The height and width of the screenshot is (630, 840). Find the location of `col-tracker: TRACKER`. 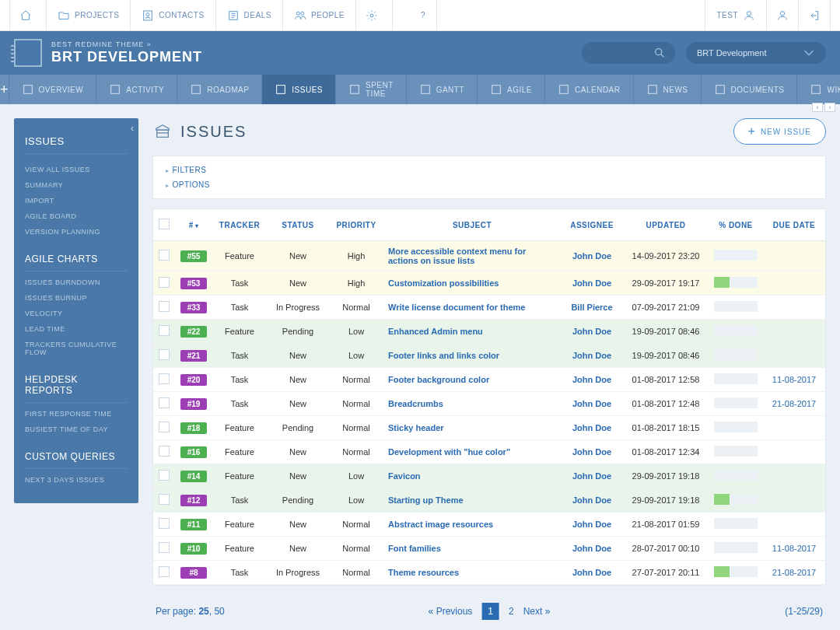

col-tracker: TRACKER is located at coordinates (240, 226).